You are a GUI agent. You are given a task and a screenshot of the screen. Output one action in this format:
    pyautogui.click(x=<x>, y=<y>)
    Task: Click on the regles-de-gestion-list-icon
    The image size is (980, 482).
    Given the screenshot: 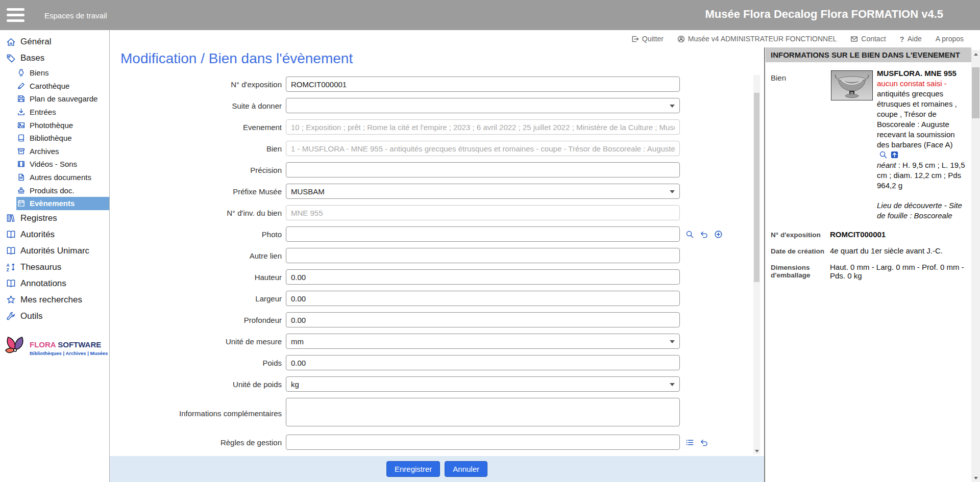 What is the action you would take?
    pyautogui.click(x=690, y=443)
    